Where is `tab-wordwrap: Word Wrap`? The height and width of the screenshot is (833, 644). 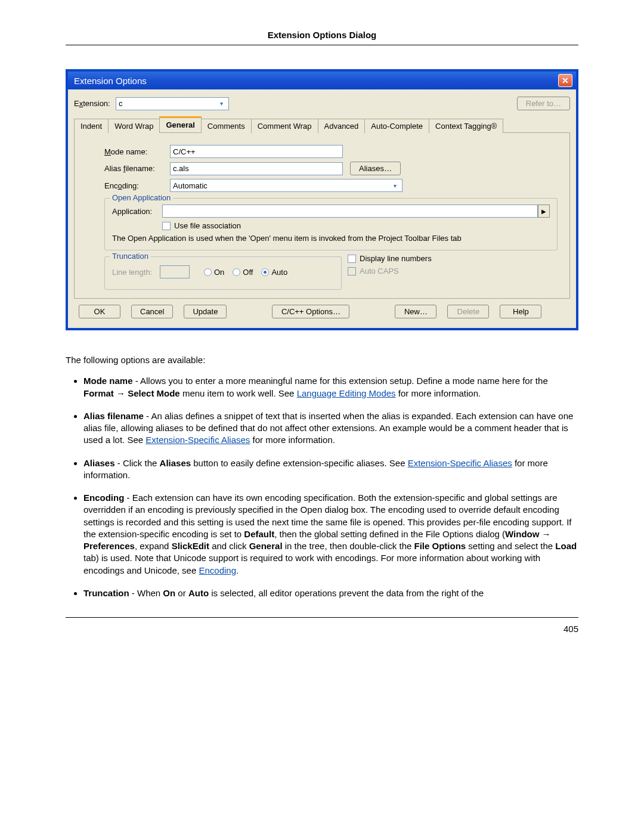 tab-wordwrap: Word Wrap is located at coordinates (134, 126).